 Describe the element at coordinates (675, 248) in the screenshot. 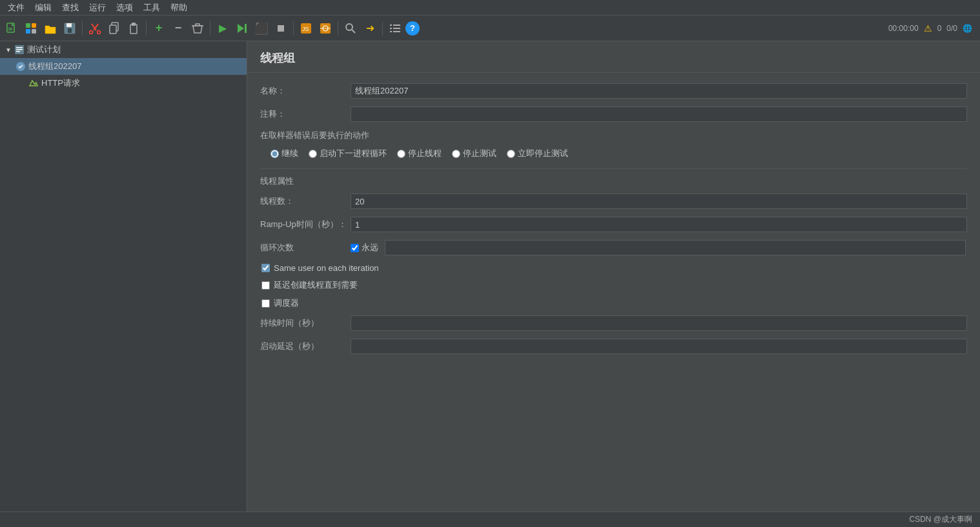

I see `loop-count-input` at that location.